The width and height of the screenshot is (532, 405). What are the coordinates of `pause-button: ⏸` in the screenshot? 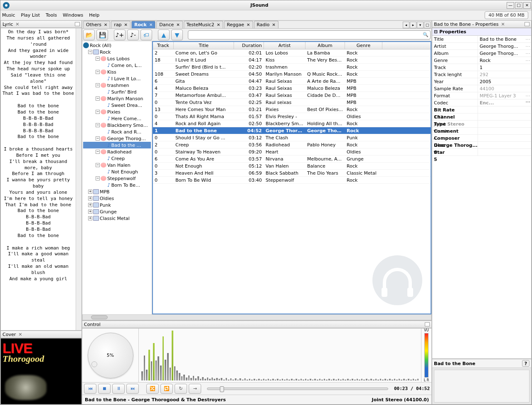 It's located at (118, 389).